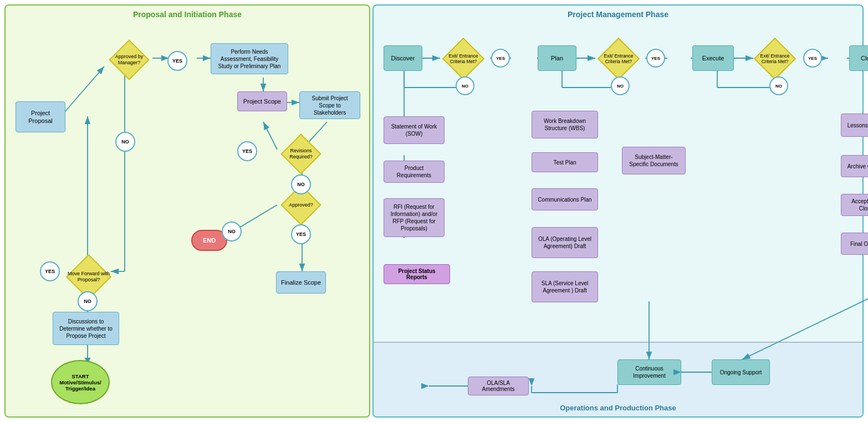  Describe the element at coordinates (565, 162) in the screenshot. I see `test-plan-box: Test Plan` at that location.